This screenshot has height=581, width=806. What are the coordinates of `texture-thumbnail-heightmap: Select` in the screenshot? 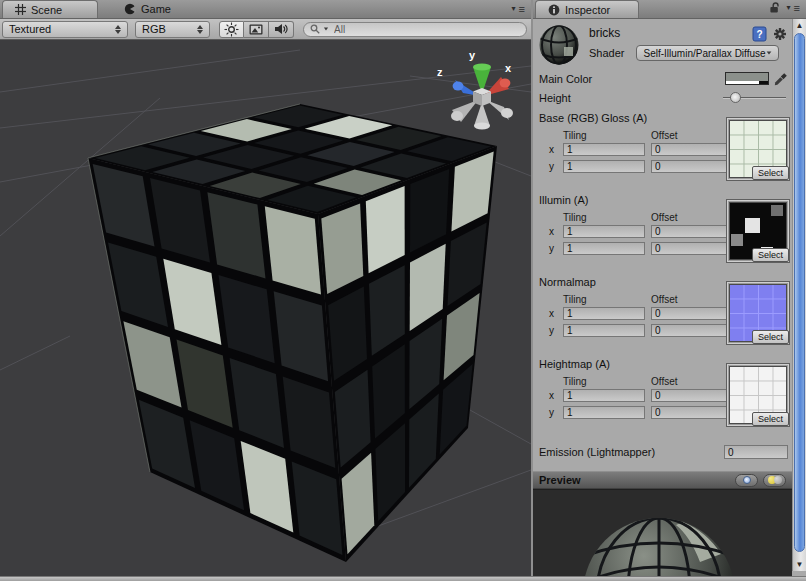 It's located at (758, 395).